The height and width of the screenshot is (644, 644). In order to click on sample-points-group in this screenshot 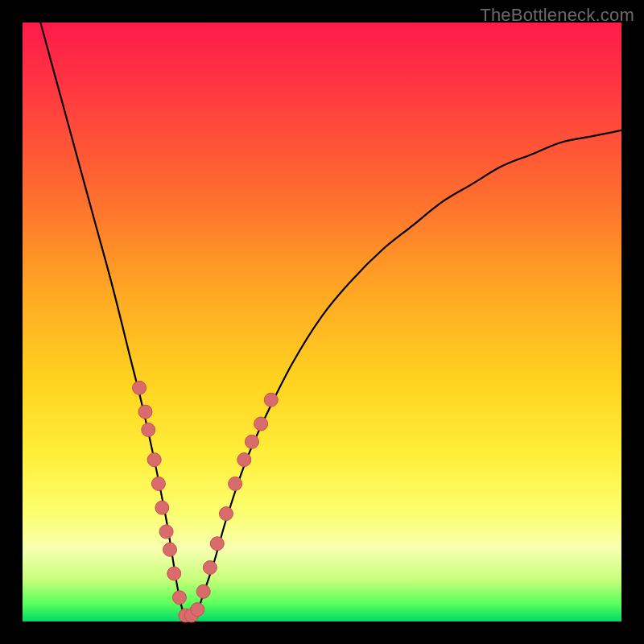, I will do `click(206, 502)`.